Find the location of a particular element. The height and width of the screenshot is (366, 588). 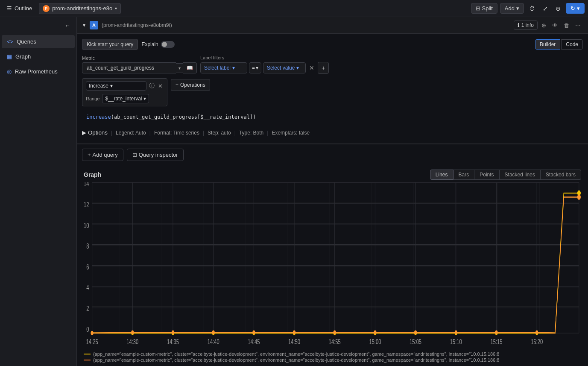

range-select: $__rate_interval ▾ is located at coordinates (126, 99).